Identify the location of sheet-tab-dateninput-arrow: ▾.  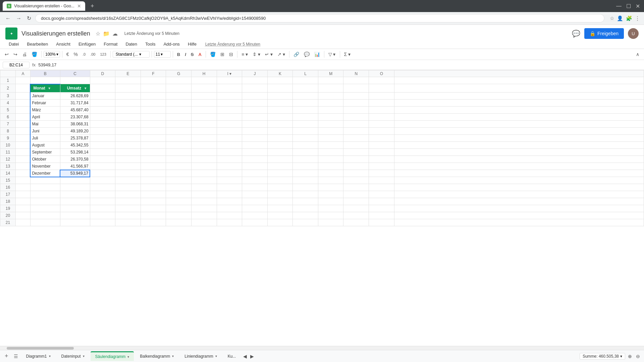
(84, 356).